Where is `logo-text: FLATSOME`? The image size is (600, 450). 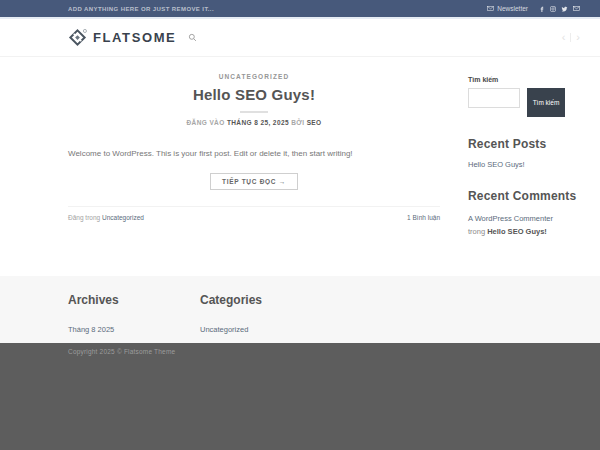 logo-text: FLATSOME is located at coordinates (134, 38).